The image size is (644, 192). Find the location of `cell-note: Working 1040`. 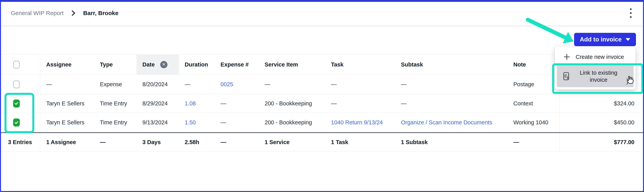

cell-note: Working 1040 is located at coordinates (534, 122).